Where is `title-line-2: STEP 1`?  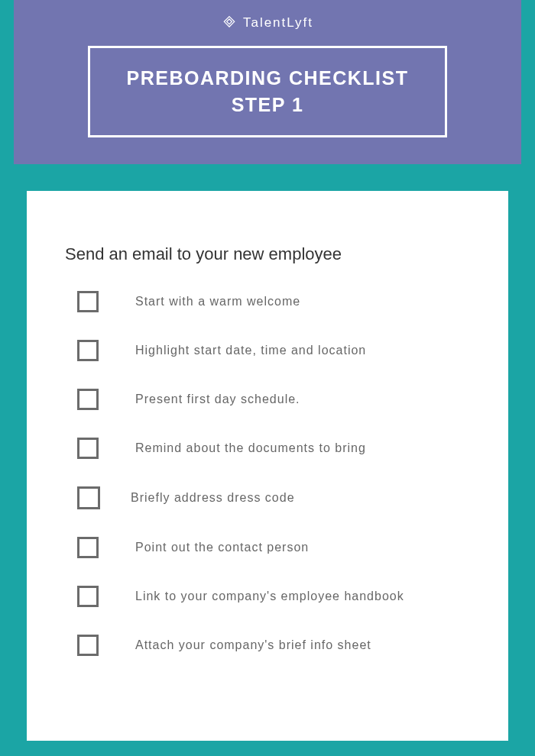 title-line-2: STEP 1 is located at coordinates (268, 105).